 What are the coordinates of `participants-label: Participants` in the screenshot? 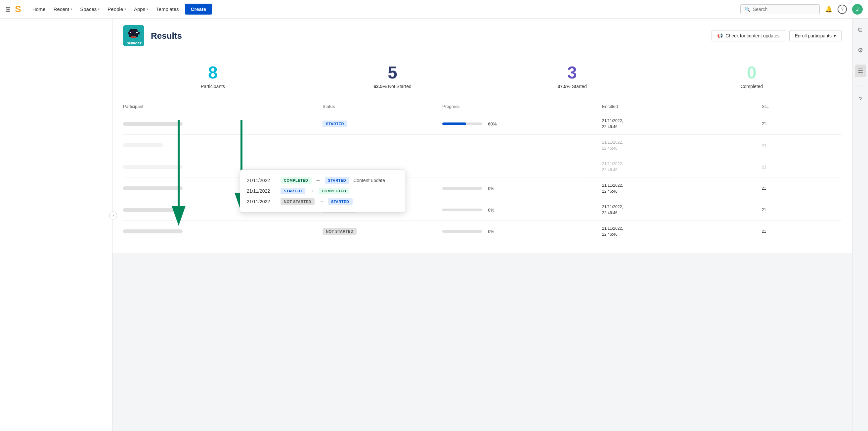 It's located at (213, 86).